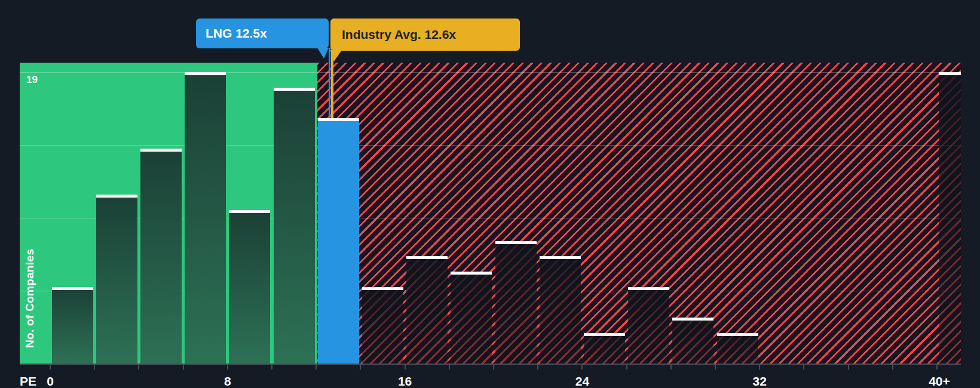  Describe the element at coordinates (30, 298) in the screenshot. I see `y-axis-label: No. of Companies` at that location.